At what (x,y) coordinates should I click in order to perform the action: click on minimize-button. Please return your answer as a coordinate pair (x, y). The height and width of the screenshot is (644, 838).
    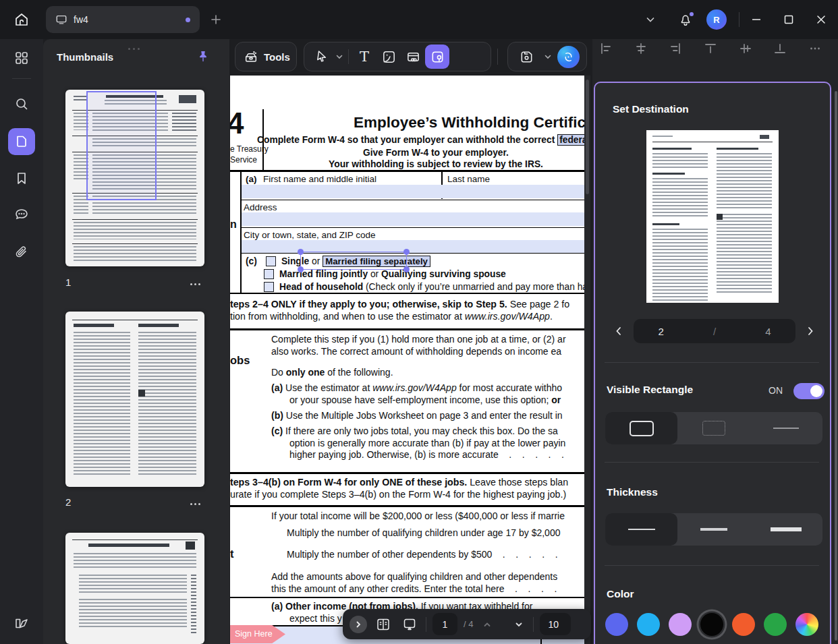
    Looking at the image, I should click on (756, 20).